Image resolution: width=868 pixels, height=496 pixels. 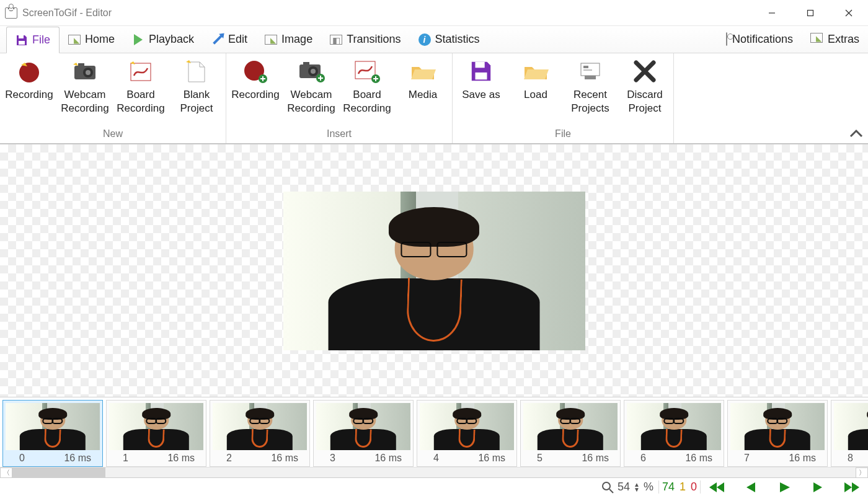 I want to click on tab-home-label: Home, so click(x=100, y=40).